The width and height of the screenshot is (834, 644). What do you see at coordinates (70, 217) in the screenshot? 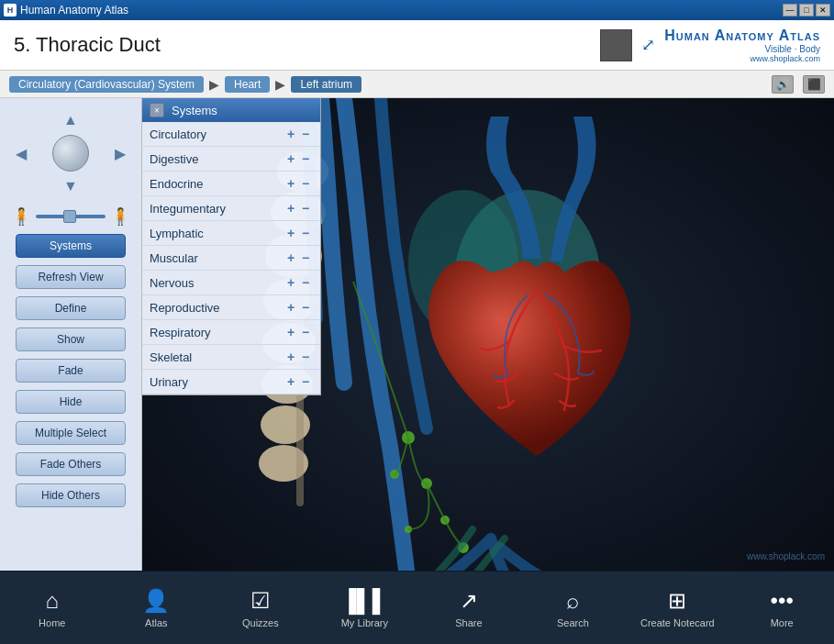
I see `opacity-slider-thumb` at bounding box center [70, 217].